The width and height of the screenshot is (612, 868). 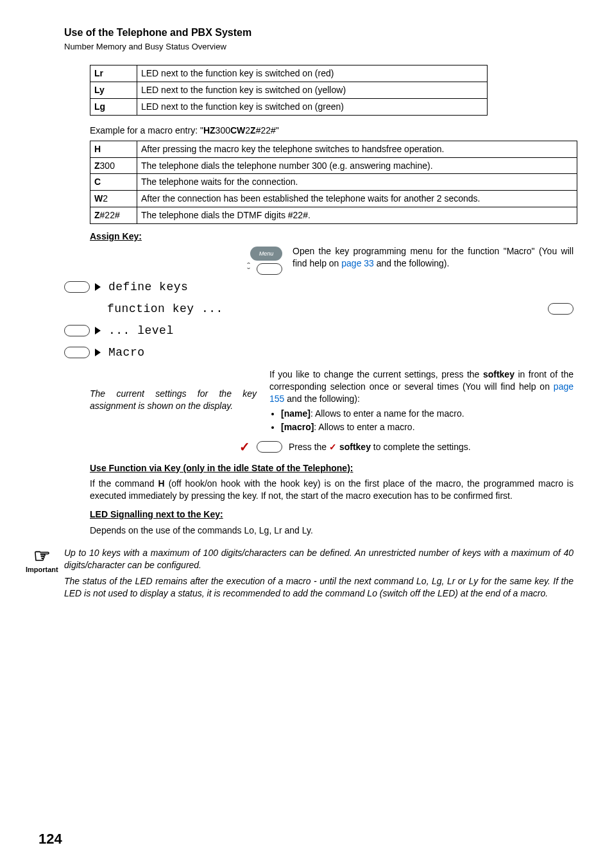 I want to click on page-section-title: Use of the Telephone and PBX System, so click(x=319, y=33).